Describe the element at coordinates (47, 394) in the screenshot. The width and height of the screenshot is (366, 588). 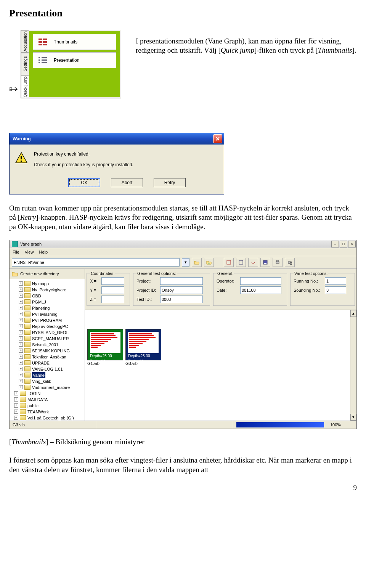
I see `tree-item: +LOGIN` at that location.